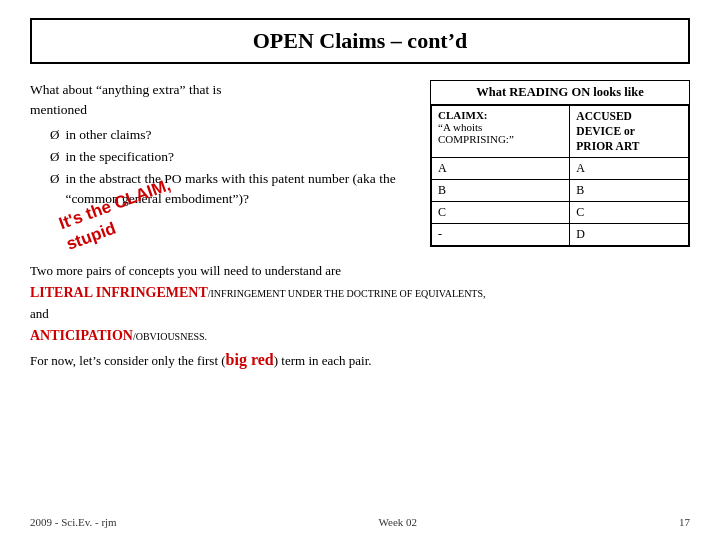 Image resolution: width=720 pixels, height=540 pixels. Describe the element at coordinates (501, 132) in the screenshot. I see `col1-header: CLAIMX:“A whoitsCOMPRISING:”` at that location.